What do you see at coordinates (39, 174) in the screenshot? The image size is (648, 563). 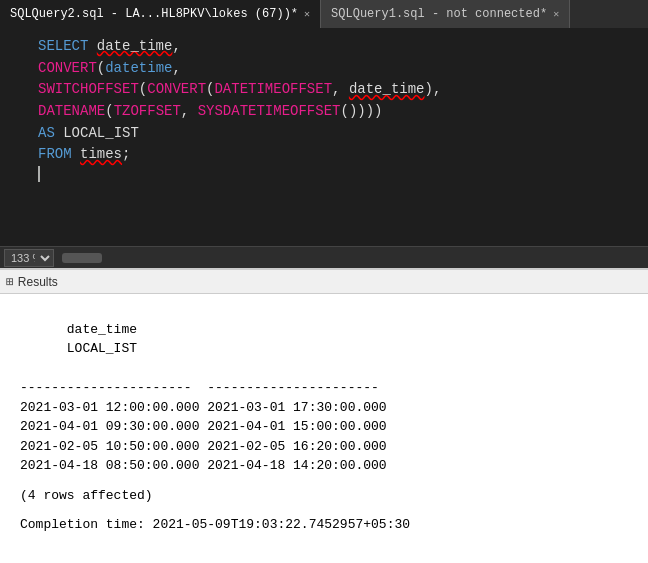 I see `text-cursor` at bounding box center [39, 174].